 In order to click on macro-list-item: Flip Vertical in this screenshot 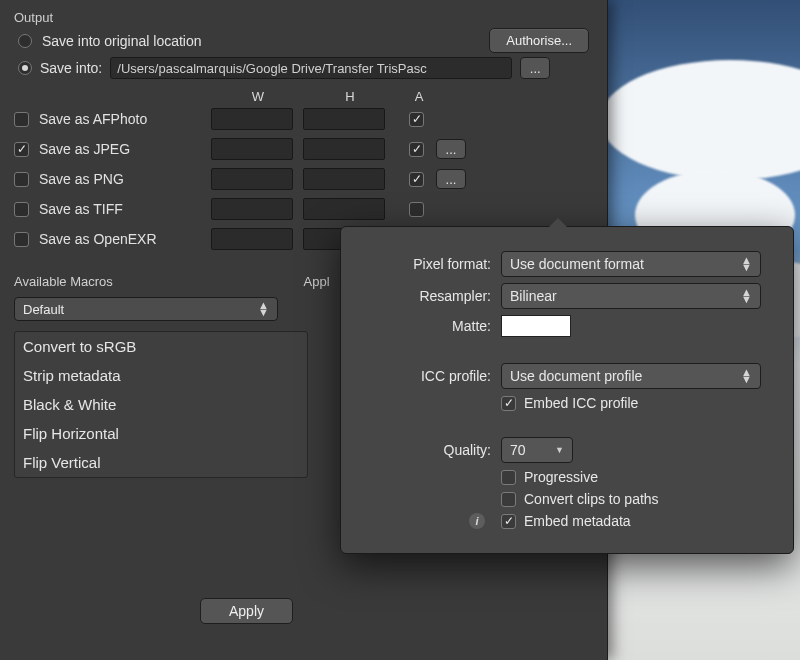, I will do `click(161, 462)`.